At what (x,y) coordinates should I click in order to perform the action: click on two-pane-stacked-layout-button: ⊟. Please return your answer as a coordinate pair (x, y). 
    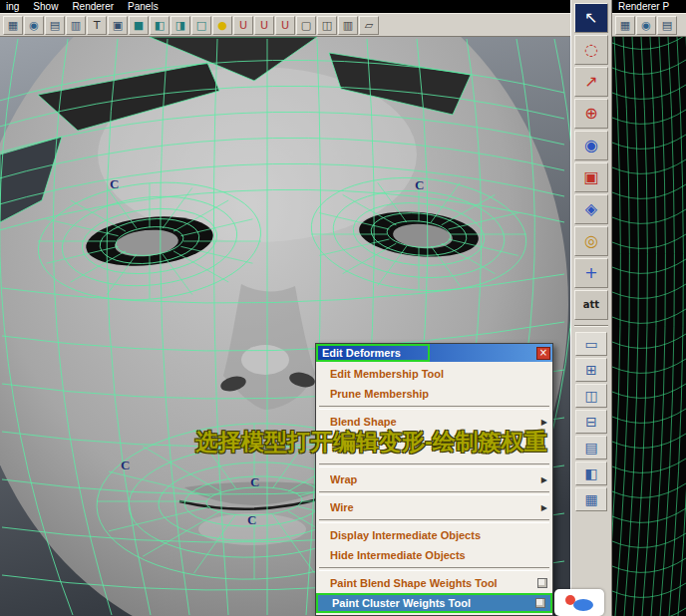
    Looking at the image, I should click on (591, 422).